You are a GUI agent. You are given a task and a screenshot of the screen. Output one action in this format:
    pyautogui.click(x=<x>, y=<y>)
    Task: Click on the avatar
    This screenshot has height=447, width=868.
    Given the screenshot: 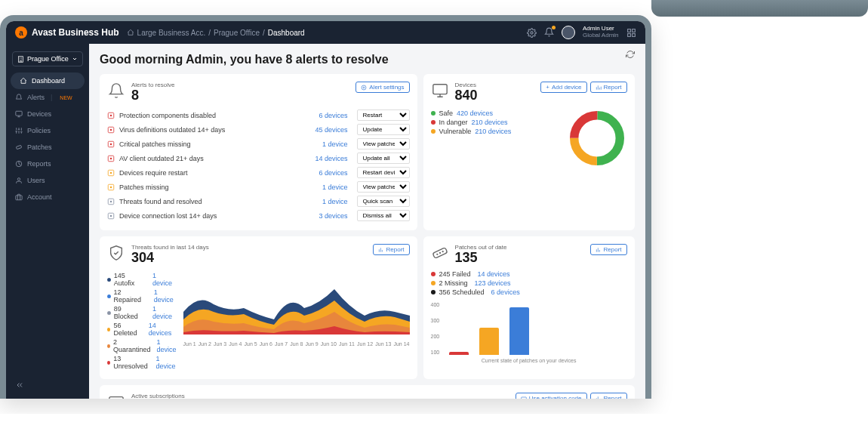 What is the action you would take?
    pyautogui.click(x=568, y=32)
    